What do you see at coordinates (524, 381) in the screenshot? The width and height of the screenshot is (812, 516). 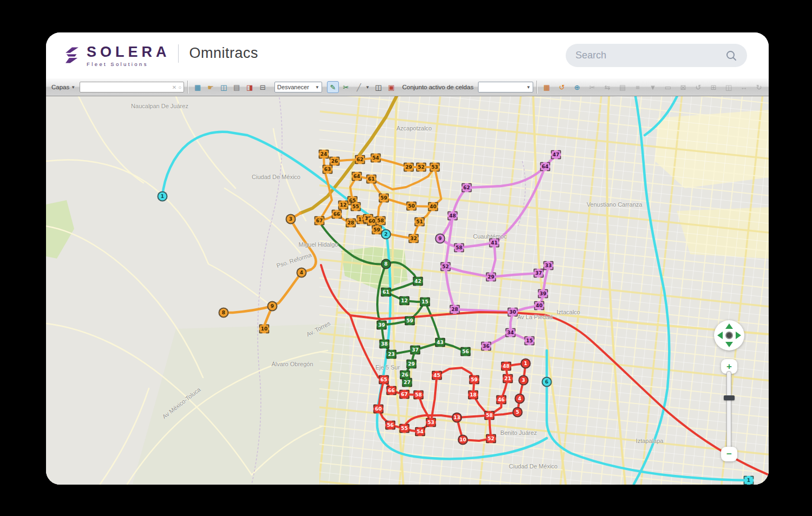 I see `route-stop-marker-red: 3` at bounding box center [524, 381].